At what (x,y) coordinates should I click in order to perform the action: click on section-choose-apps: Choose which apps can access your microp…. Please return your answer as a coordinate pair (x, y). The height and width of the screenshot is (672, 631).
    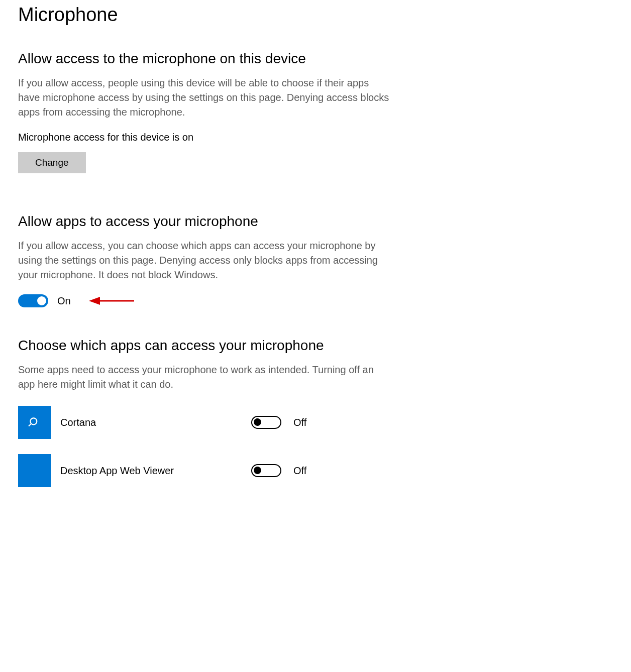
    Looking at the image, I should click on (226, 412).